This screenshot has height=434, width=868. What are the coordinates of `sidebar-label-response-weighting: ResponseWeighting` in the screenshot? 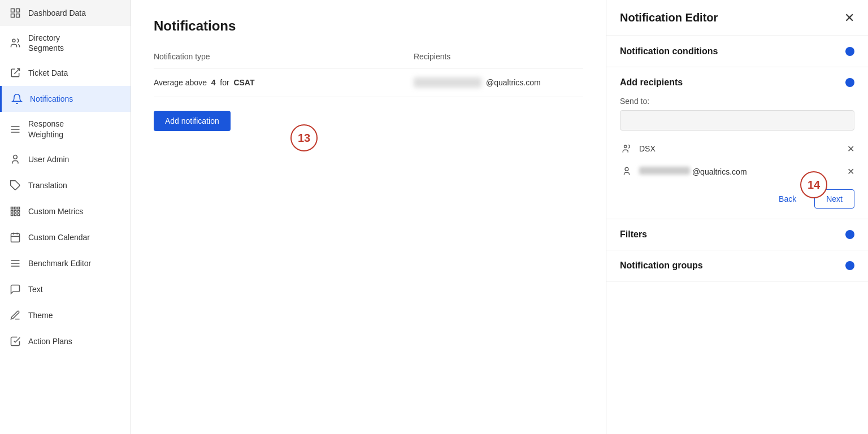 It's located at (46, 129).